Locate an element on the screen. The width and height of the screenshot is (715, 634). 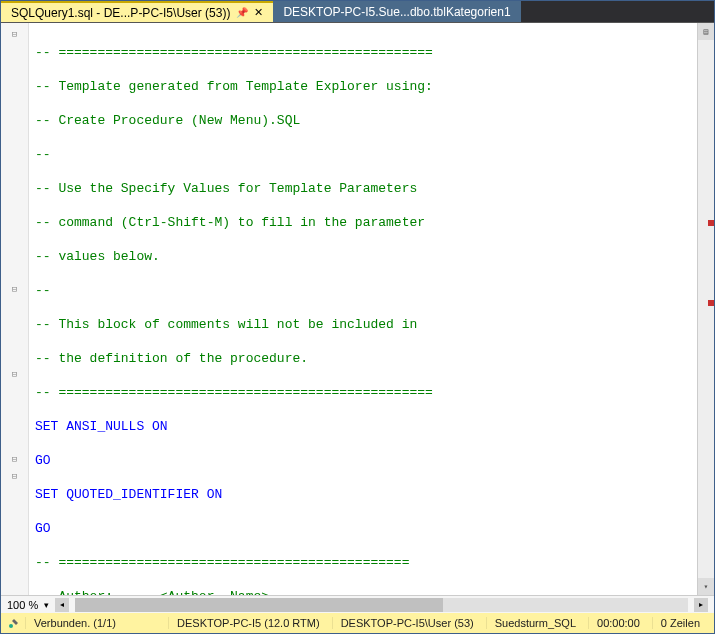
status-user: DESKTOP-PC-I5\User (53) is located at coordinates (407, 623).